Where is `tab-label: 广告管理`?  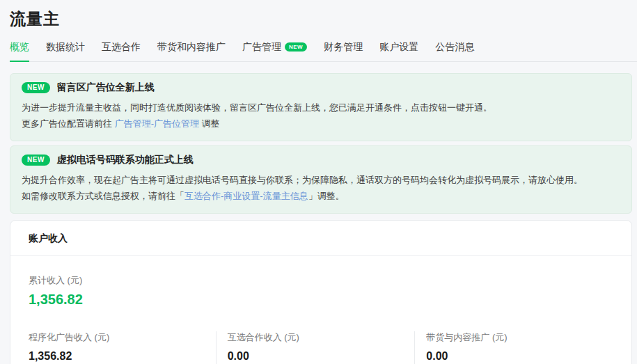
tab-label: 广告管理 is located at coordinates (262, 47).